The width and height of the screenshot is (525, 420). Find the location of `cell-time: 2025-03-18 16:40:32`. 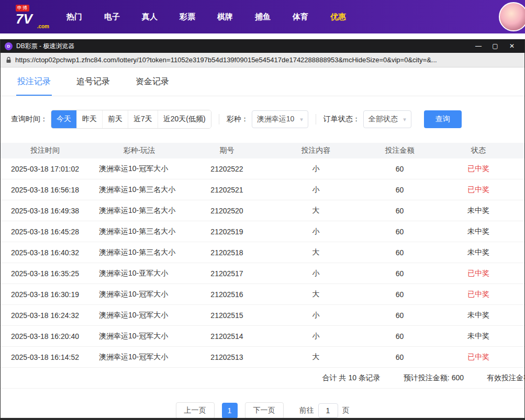

cell-time: 2025-03-18 16:40:32 is located at coordinates (45, 253).